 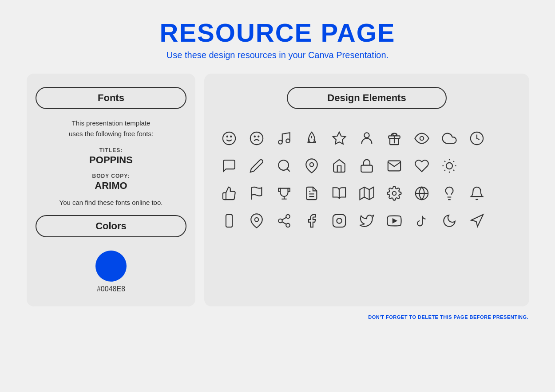 What do you see at coordinates (111, 226) in the screenshot?
I see `colors-title-box: Colors` at bounding box center [111, 226].